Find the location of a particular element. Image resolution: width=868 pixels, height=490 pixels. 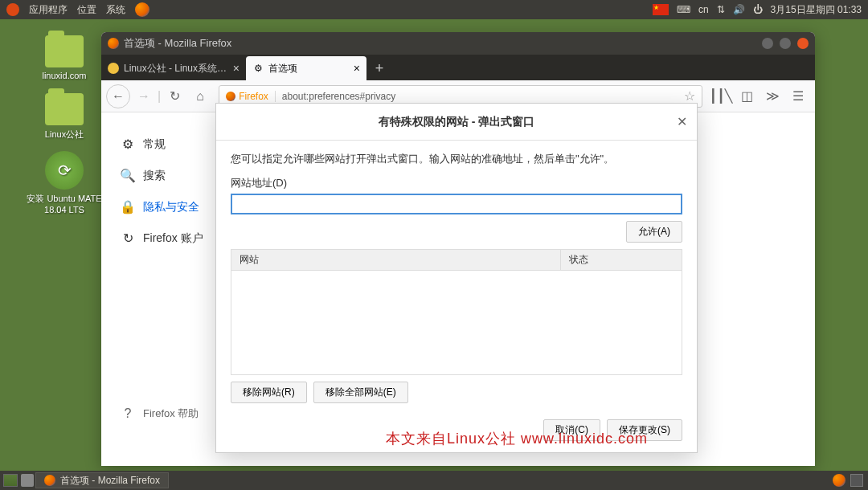

taskbar-item-firefox: 首选项 - Mozilla Firefox is located at coordinates (102, 480).